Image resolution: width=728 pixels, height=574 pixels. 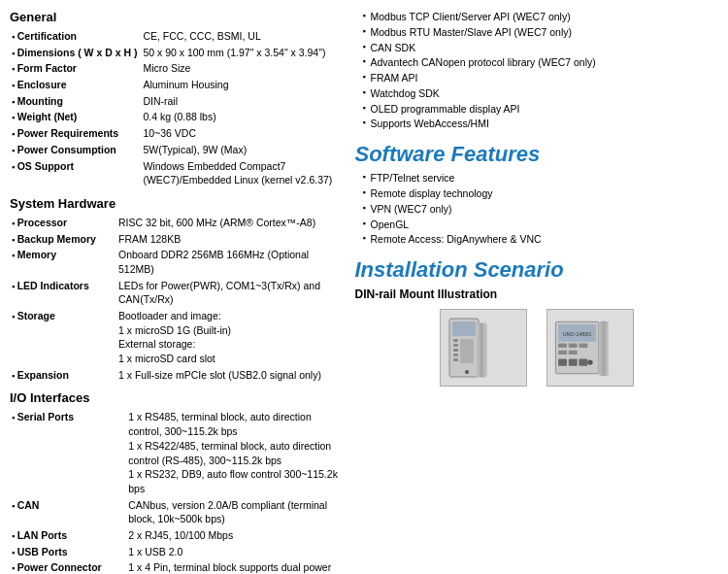 I want to click on spec-label: Enclosure, so click(x=76, y=85).